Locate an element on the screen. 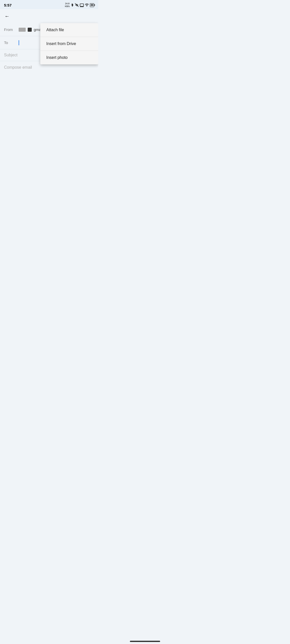 The width and height of the screenshot is (290, 644). to-label: To is located at coordinates (10, 43).